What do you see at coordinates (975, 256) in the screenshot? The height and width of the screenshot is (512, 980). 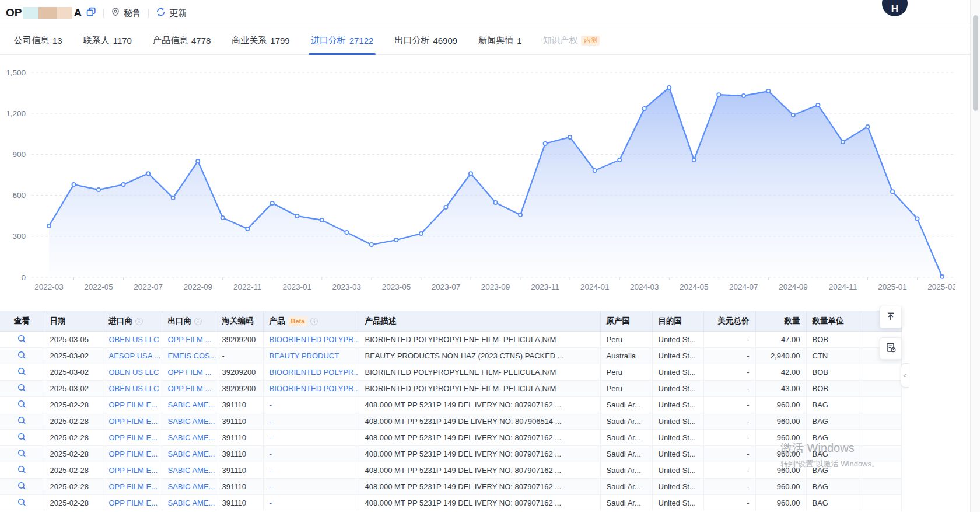 I see `page-scrollbar` at bounding box center [975, 256].